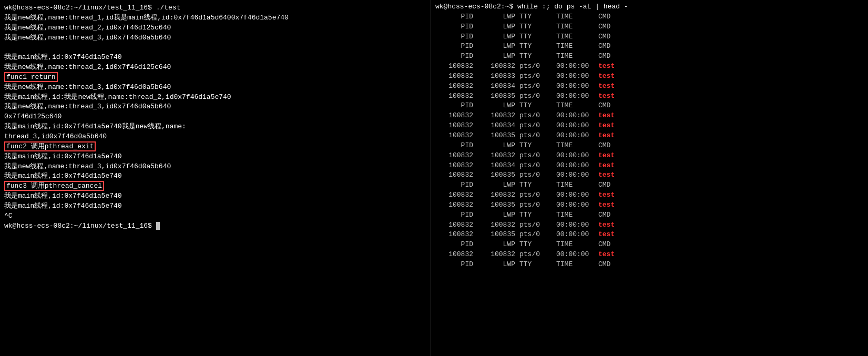 The width and height of the screenshot is (868, 356). Describe the element at coordinates (216, 47) in the screenshot. I see `terminal-line` at that location.